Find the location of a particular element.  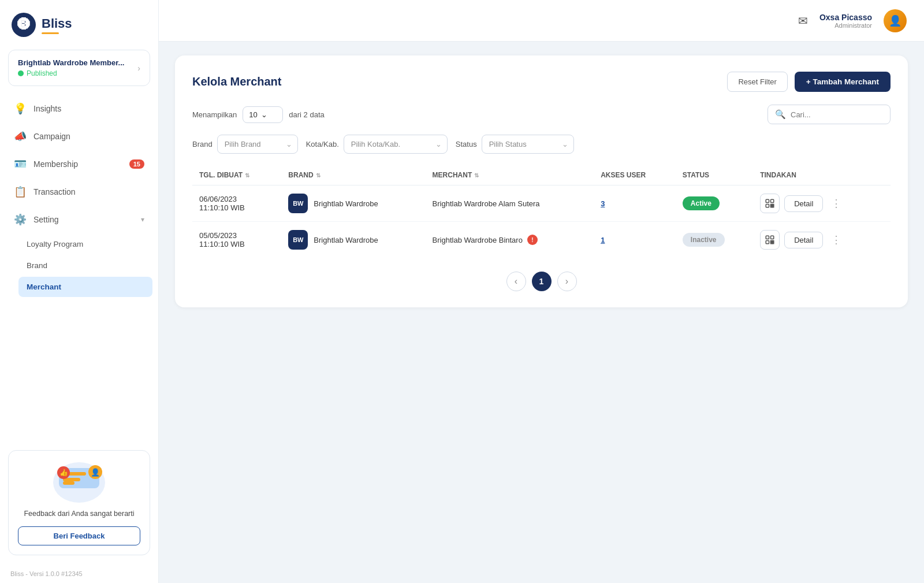

sidebar-item-brand: Brand is located at coordinates (85, 266).